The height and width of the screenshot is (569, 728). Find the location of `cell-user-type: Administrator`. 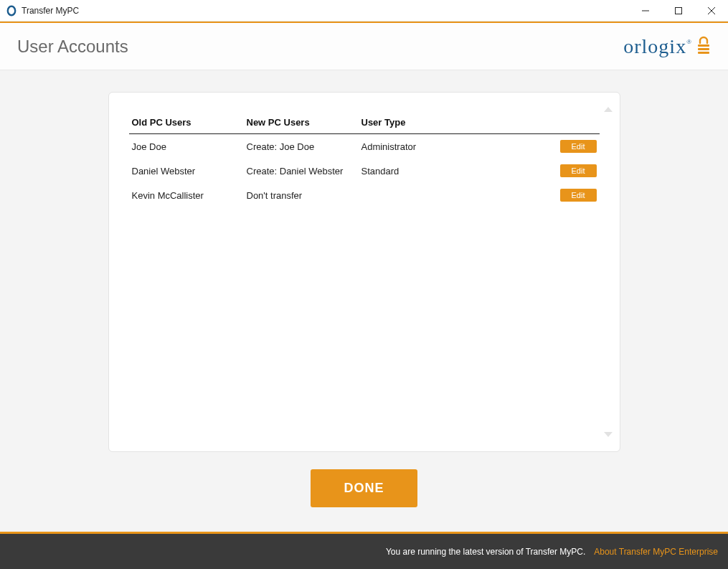

cell-user-type: Administrator is located at coordinates (420, 146).